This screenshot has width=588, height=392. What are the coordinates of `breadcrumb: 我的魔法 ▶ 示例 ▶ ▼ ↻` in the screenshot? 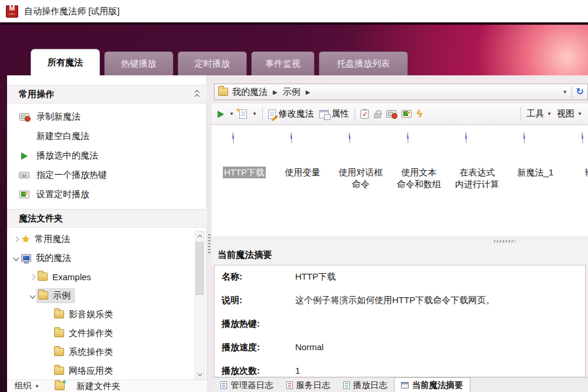 It's located at (401, 92).